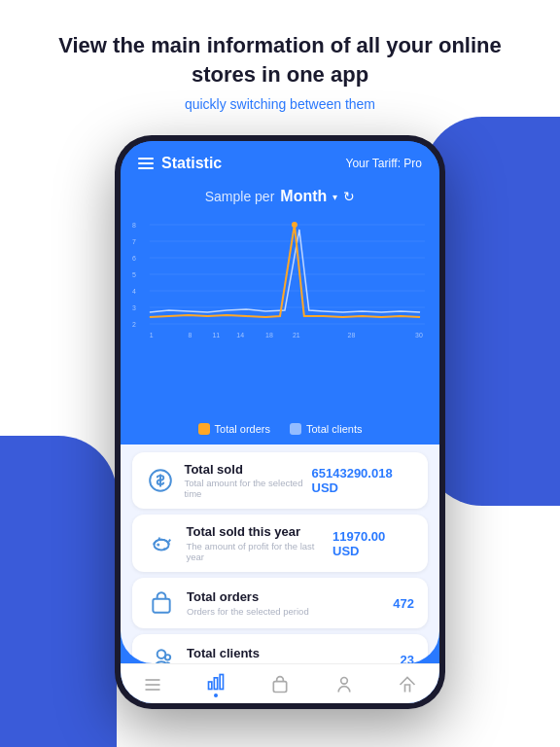 The image size is (560, 747). What do you see at coordinates (247, 480) in the screenshot?
I see `stat-text-total-sold: Total sold Total amount for the selected…` at bounding box center [247, 480].